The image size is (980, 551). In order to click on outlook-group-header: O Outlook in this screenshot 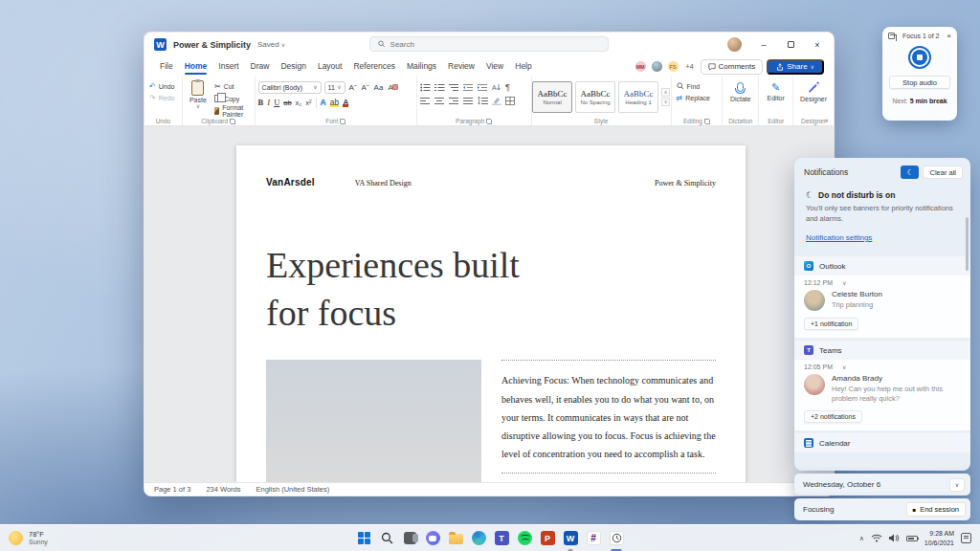, I will do `click(882, 266)`.